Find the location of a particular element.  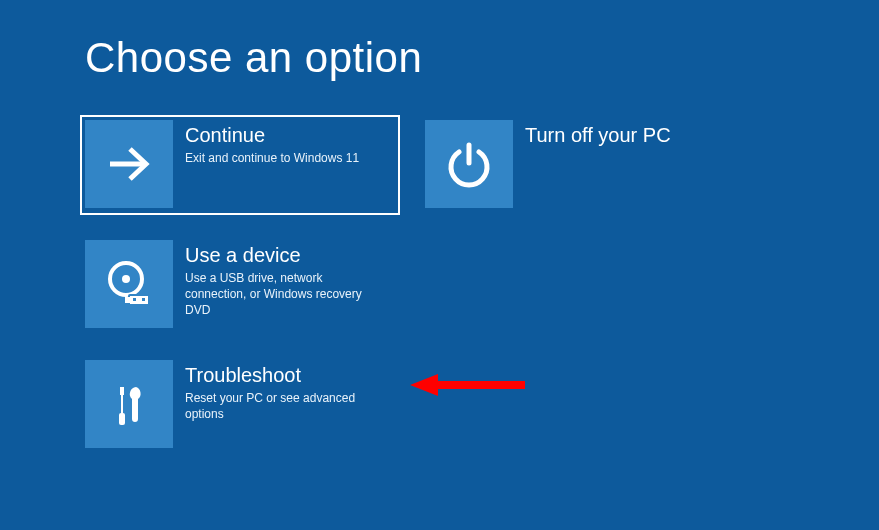

use-device-desc: Use a USB drive, network connection, or … is located at coordinates (284, 294).